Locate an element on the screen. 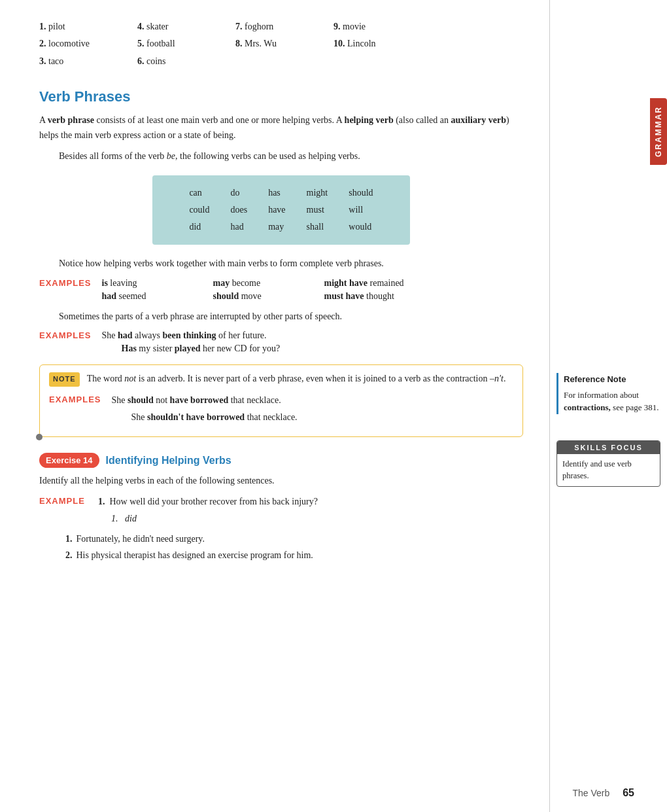 This screenshot has height=812, width=667. example-item: had seemed is located at coordinates (158, 296).